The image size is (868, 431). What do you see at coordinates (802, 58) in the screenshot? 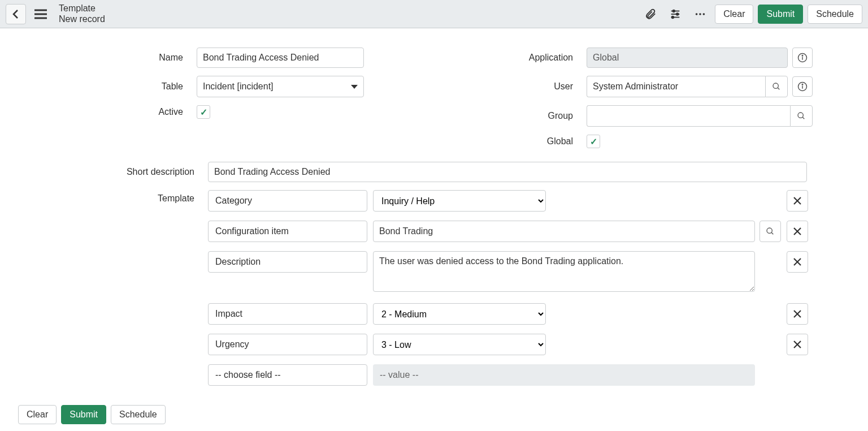
I see `application-info-button` at bounding box center [802, 58].